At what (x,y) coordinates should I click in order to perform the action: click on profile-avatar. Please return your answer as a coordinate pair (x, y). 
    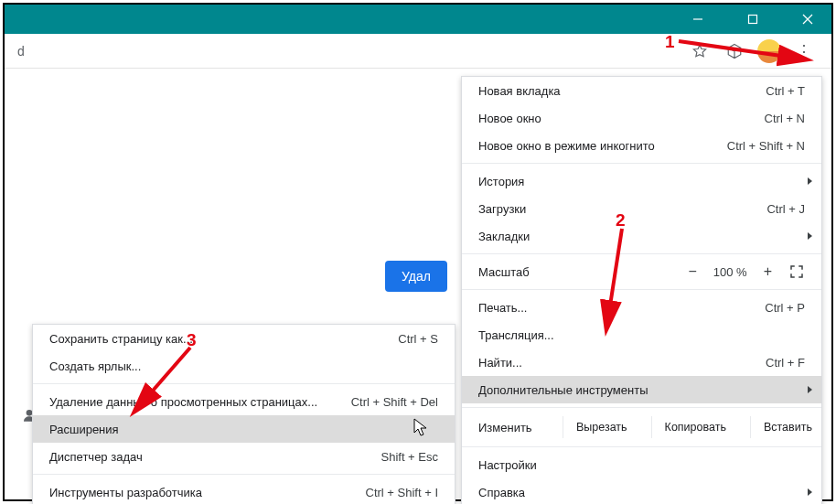
    Looking at the image, I should click on (769, 51).